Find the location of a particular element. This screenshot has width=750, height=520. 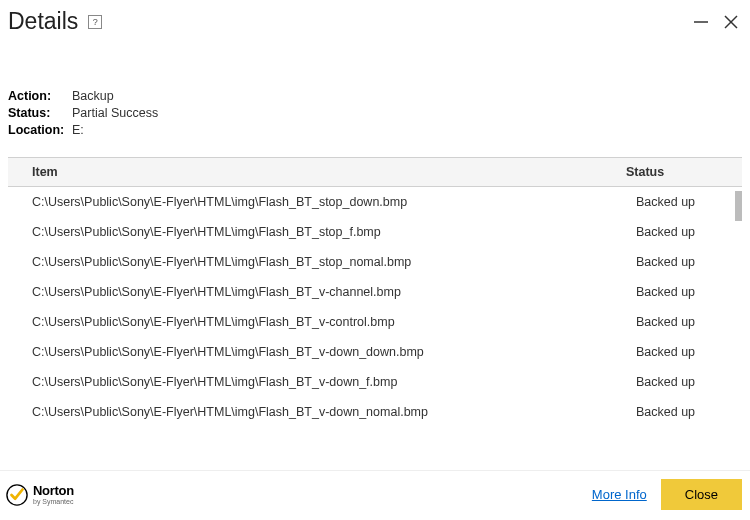

location-label: Location: is located at coordinates (40, 130).